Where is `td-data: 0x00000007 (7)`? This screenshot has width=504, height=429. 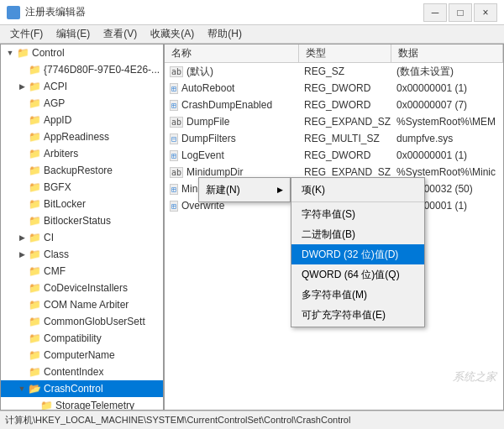 td-data: 0x00000007 (7) is located at coordinates (447, 105).